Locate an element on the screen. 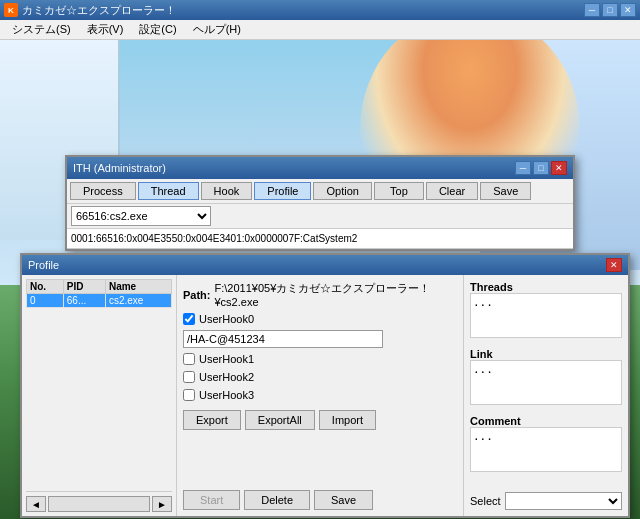  toolbar-profile-button: Profile is located at coordinates (282, 191).